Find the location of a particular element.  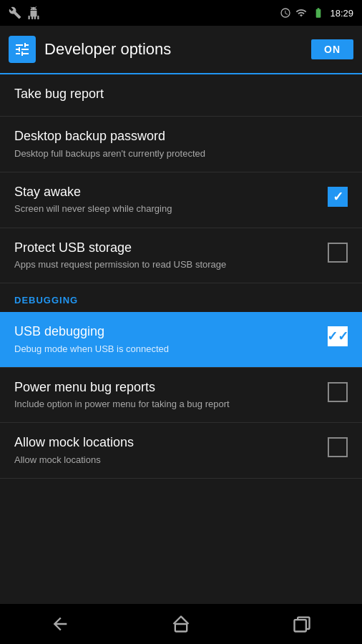

home-icon is located at coordinates (181, 624).